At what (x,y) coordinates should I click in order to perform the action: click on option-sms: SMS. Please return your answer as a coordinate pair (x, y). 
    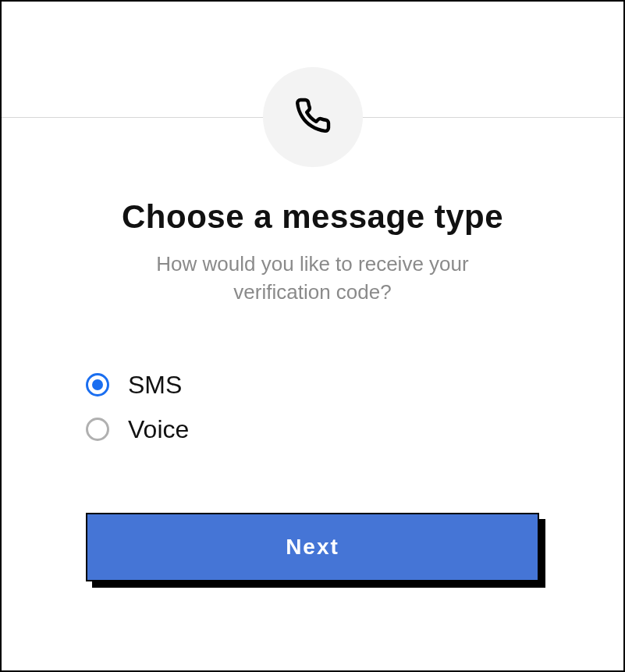
    Looking at the image, I should click on (312, 386).